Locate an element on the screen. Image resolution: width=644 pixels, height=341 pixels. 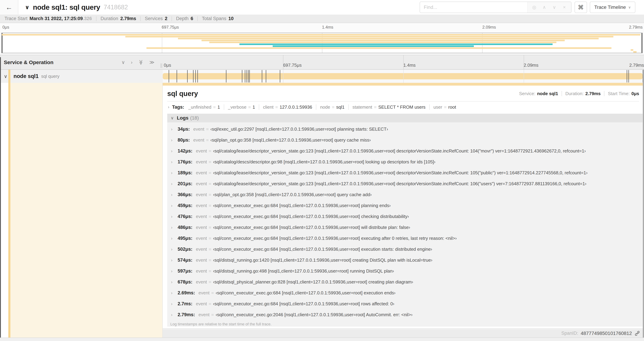
expand-collapse-controls: ∨ › ≫ ≫ is located at coordinates (138, 63).